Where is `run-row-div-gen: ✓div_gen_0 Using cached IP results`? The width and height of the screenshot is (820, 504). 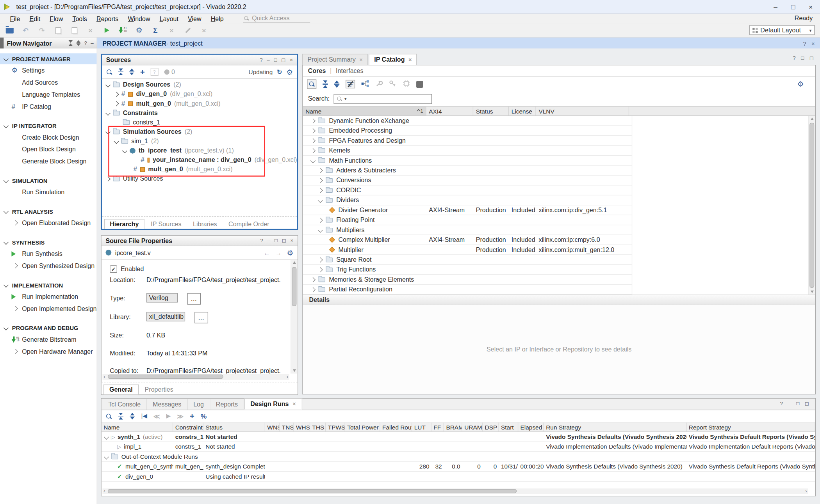 run-row-div-gen: ✓div_gen_0 Using cached IP results is located at coordinates (458, 477).